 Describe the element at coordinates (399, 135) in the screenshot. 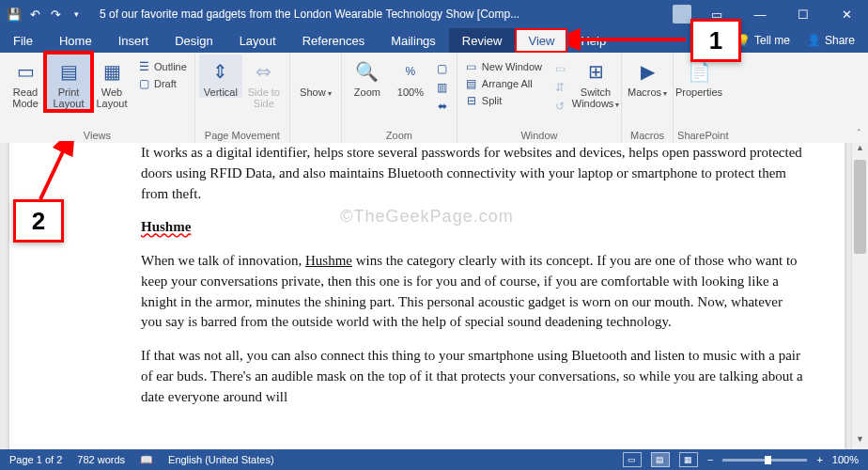

I see `group-caption: Zoom` at that location.